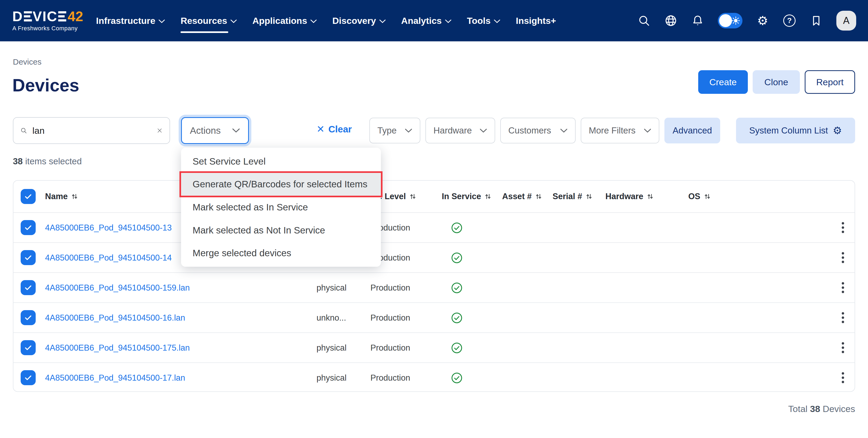 This screenshot has height=438, width=868. What do you see at coordinates (434, 228) in the screenshot?
I see `table-row: 4A85000EB6_Pod_945104500-13 Production` at bounding box center [434, 228].